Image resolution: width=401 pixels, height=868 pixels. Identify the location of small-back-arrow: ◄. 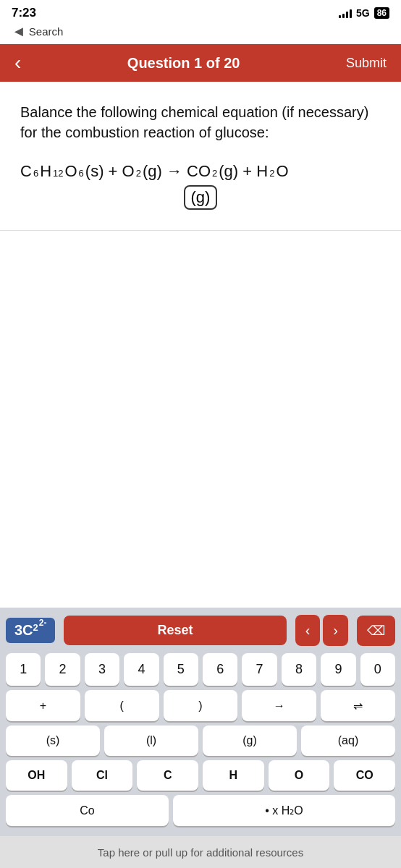
(19, 32).